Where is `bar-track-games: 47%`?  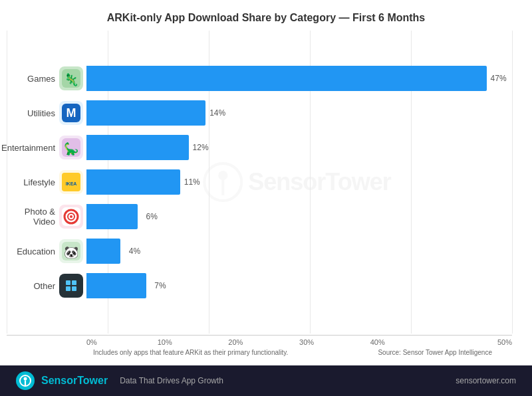
bar-track-games: 47% is located at coordinates (299, 78).